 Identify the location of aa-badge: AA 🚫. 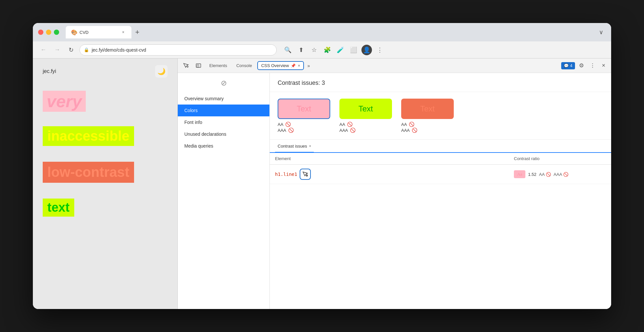
(545, 174).